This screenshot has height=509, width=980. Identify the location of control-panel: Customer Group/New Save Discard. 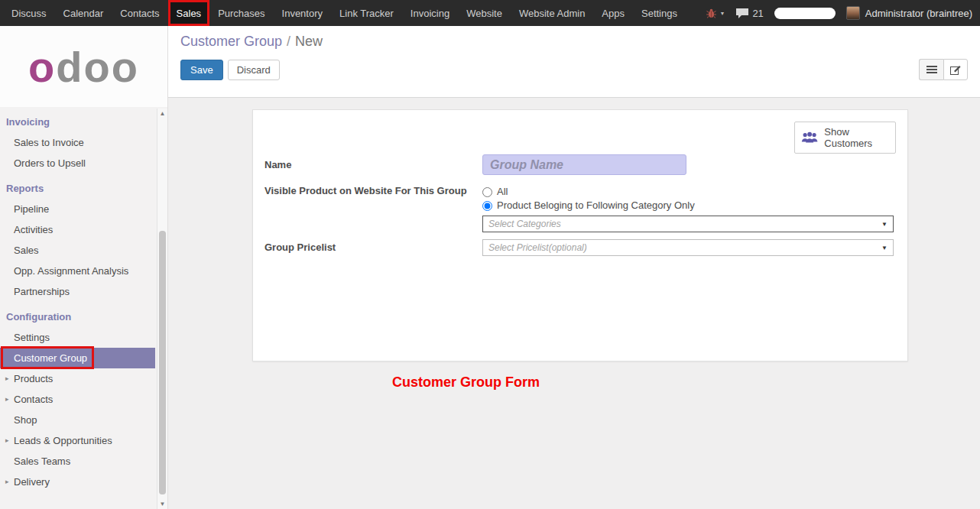
(574, 62).